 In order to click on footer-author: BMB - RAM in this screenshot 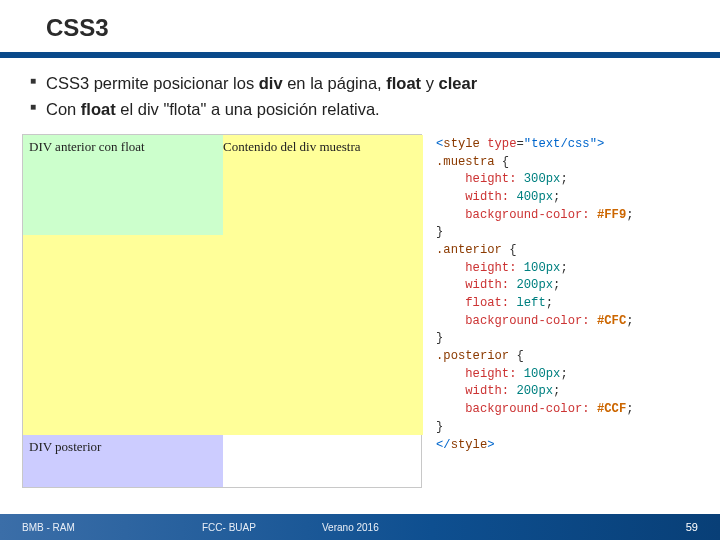, I will do `click(112, 528)`.